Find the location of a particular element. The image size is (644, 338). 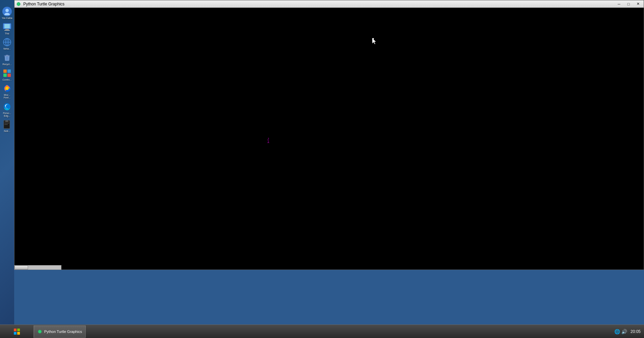

desktop-icon-edge: Perso...Edg... is located at coordinates (7, 109).